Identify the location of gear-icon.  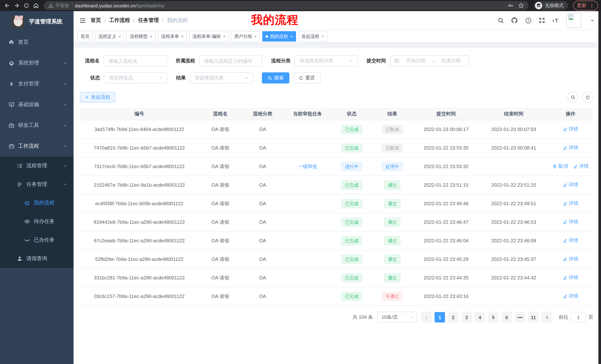
(11, 63).